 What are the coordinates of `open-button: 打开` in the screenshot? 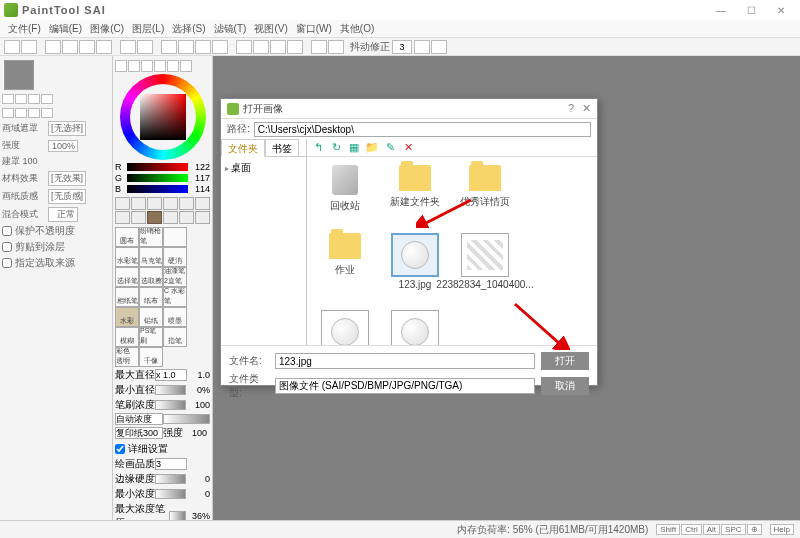 It's located at (565, 361).